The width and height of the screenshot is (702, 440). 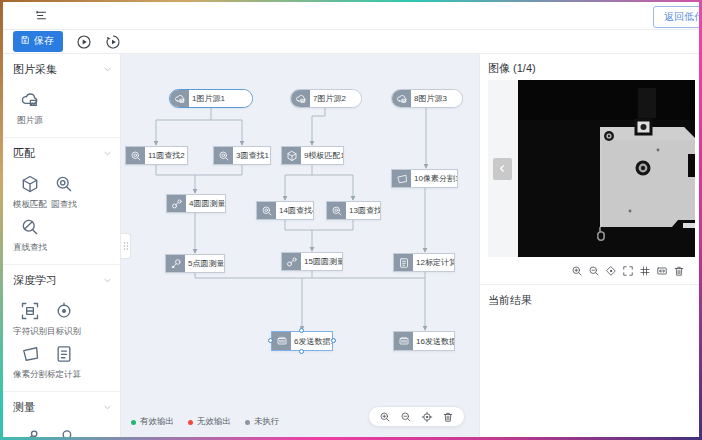 I want to click on node-label: 9模板匹配1, so click(x=322, y=156).